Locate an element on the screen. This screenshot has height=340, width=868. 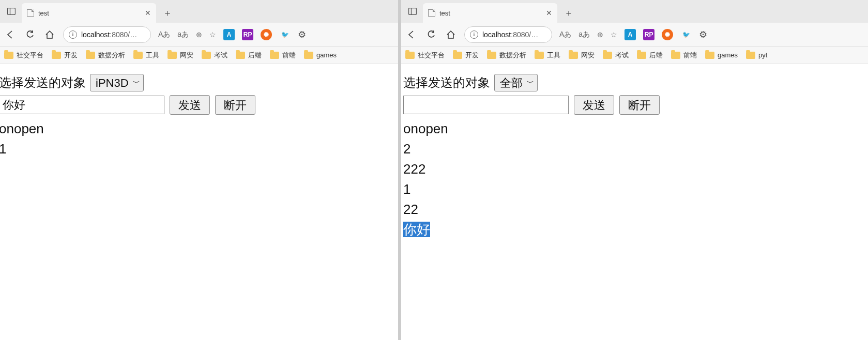
chevron-down-icon: ﹀ is located at coordinates (530, 83).